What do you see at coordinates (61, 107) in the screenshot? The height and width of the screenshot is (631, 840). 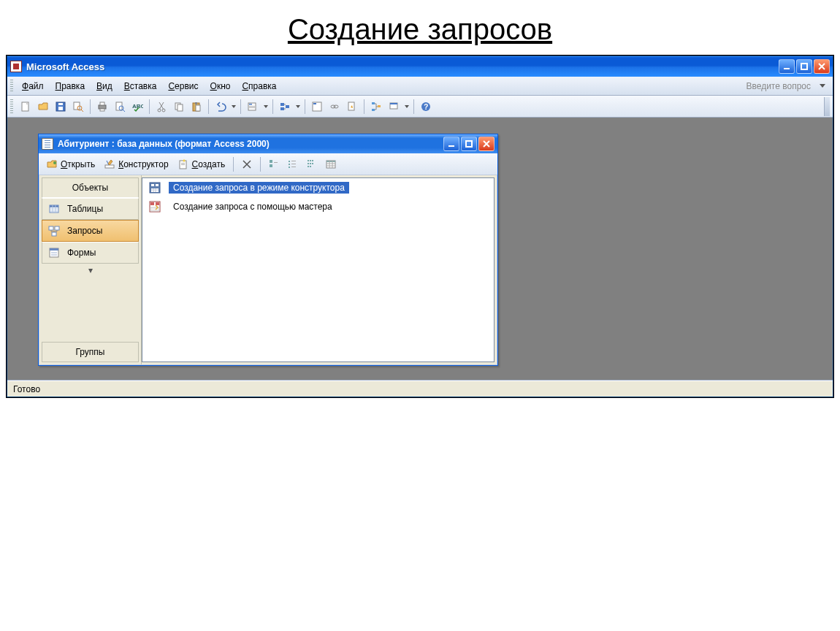 I see `save-icon` at bounding box center [61, 107].